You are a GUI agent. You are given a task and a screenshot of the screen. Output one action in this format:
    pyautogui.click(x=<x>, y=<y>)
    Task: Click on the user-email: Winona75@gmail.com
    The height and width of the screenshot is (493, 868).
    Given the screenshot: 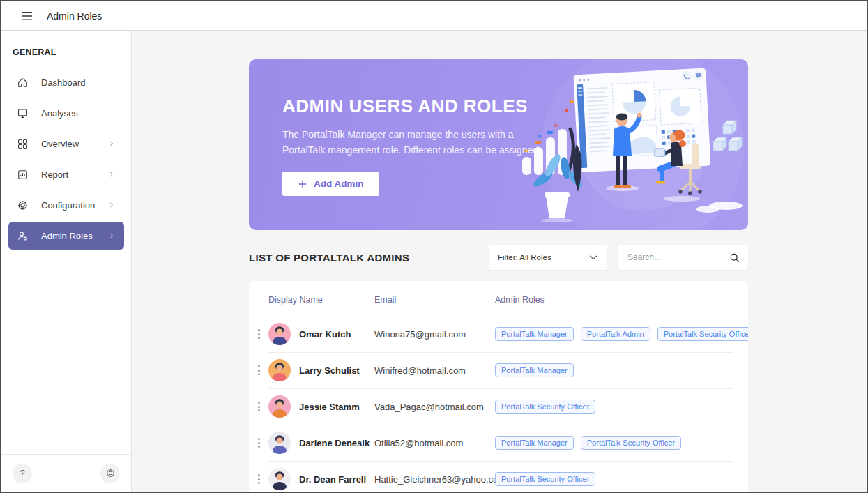 What is the action you would take?
    pyautogui.click(x=435, y=335)
    